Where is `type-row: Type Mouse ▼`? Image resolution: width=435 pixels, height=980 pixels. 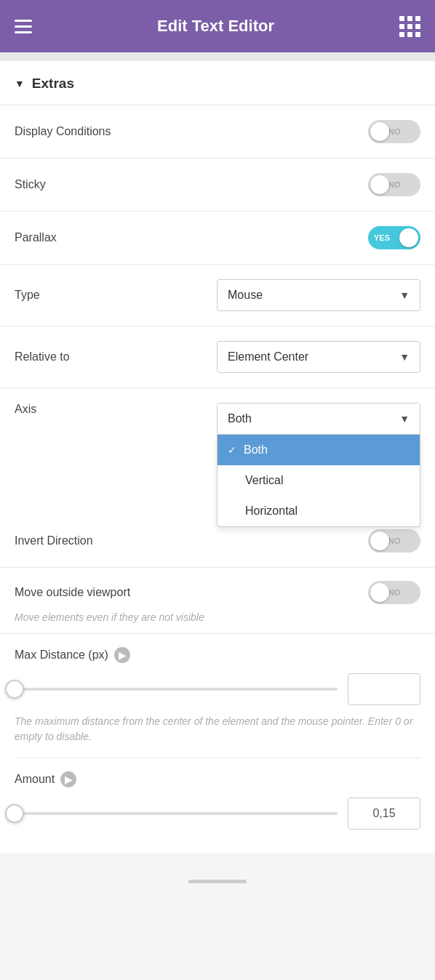
type-row: Type Mouse ▼ is located at coordinates (218, 295).